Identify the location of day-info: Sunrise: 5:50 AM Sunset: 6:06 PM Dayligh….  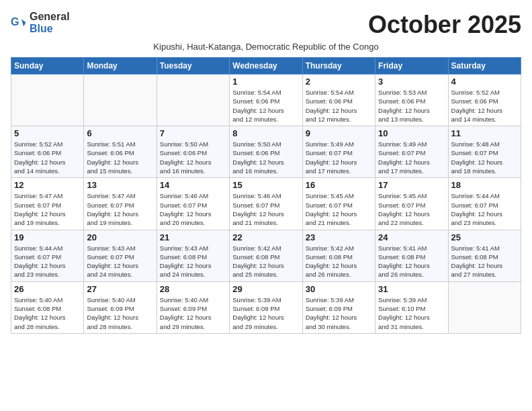
(266, 157).